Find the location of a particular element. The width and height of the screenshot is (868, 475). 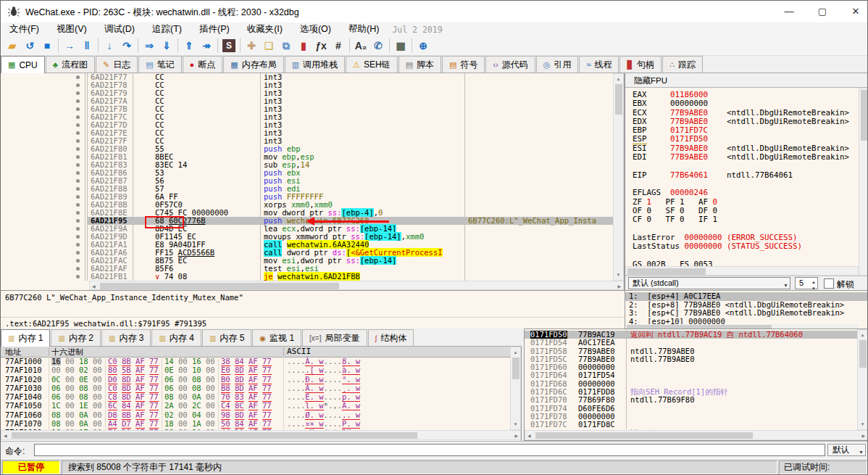

stack-row: 0171FD5C77B9ABE0ntdll.77B9ABE0 is located at coordinates (691, 360).